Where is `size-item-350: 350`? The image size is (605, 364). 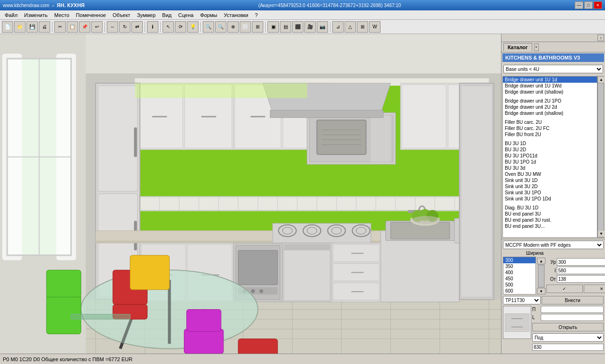 size-item-350: 350 is located at coordinates (519, 267).